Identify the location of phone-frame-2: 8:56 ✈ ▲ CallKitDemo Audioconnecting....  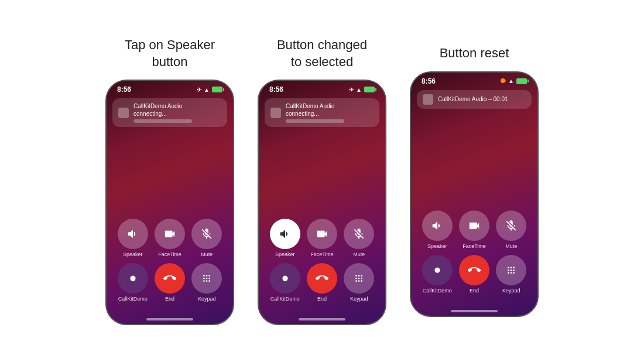
(322, 202).